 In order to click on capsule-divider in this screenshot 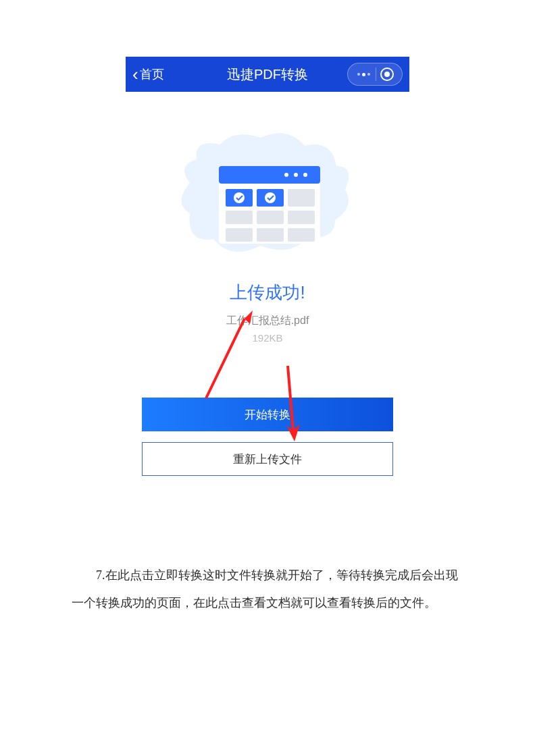, I will do `click(376, 74)`.